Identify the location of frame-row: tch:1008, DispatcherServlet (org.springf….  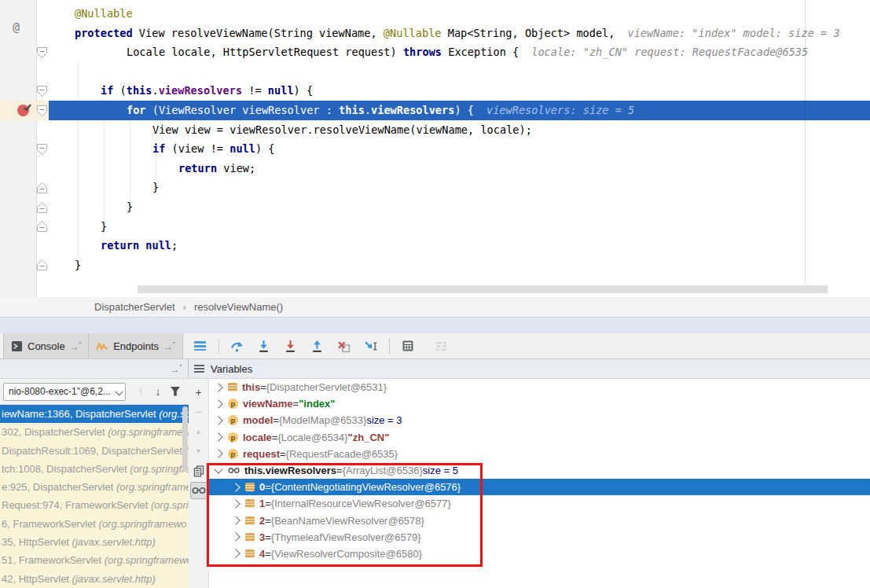
(94, 469).